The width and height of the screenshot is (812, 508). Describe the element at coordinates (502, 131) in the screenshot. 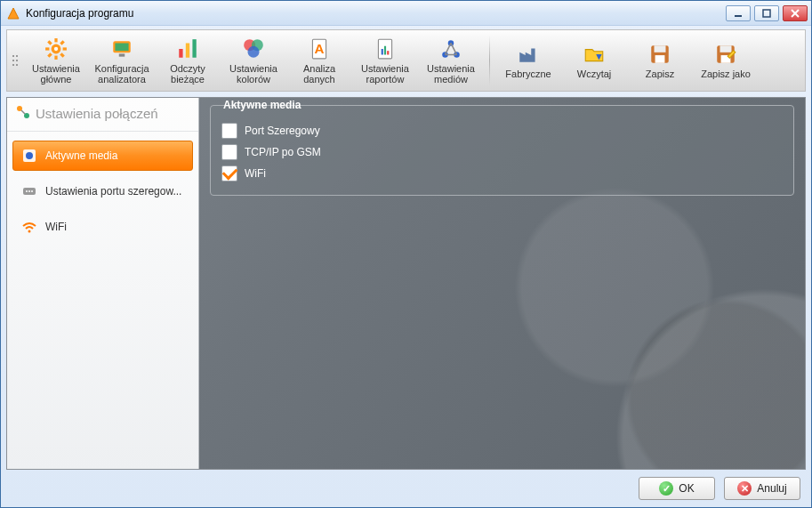

I see `checkbox-row-serial: Port Szeregowy` at that location.